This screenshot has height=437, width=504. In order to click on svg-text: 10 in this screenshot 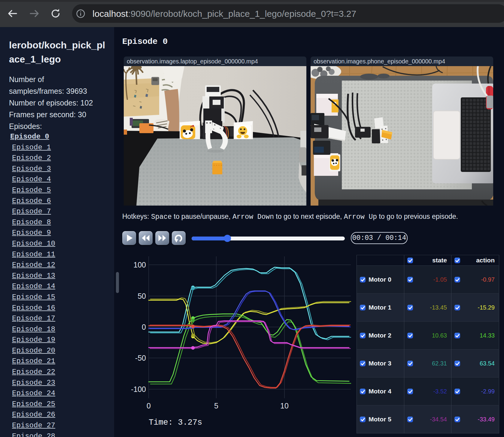, I will do `click(284, 406)`.